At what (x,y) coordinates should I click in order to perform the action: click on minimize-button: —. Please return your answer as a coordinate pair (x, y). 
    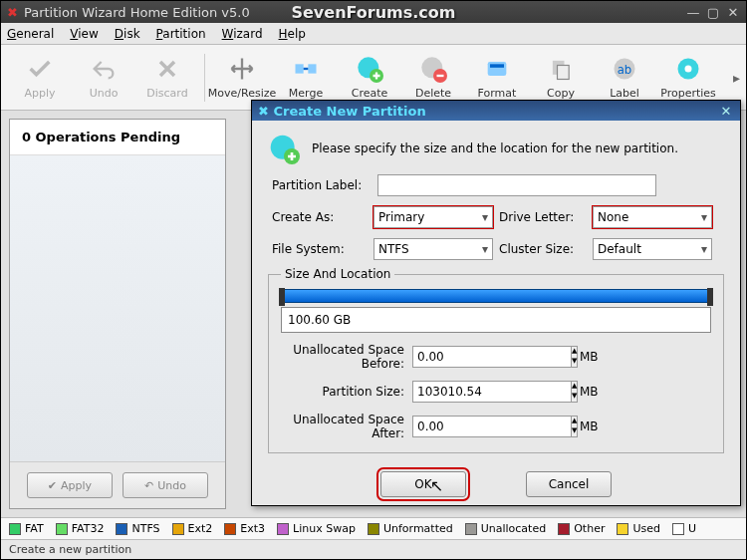
    Looking at the image, I should click on (693, 12).